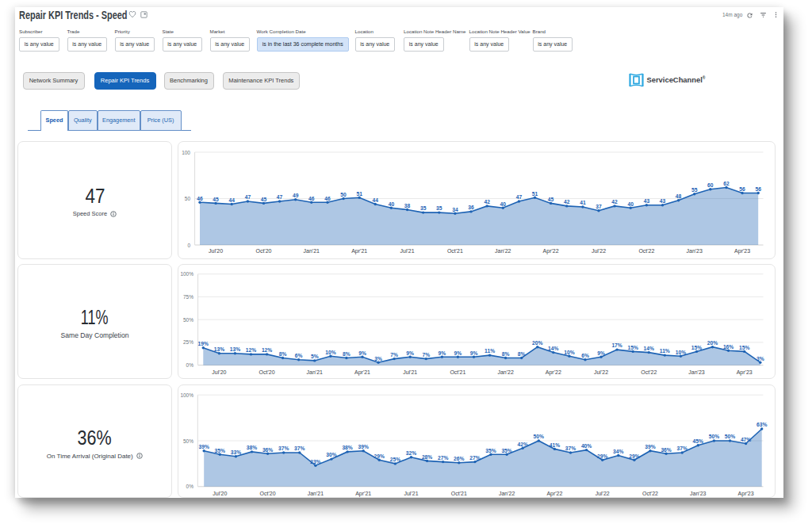  What do you see at coordinates (617, 346) in the screenshot?
I see `svg-text: 17%` at bounding box center [617, 346].